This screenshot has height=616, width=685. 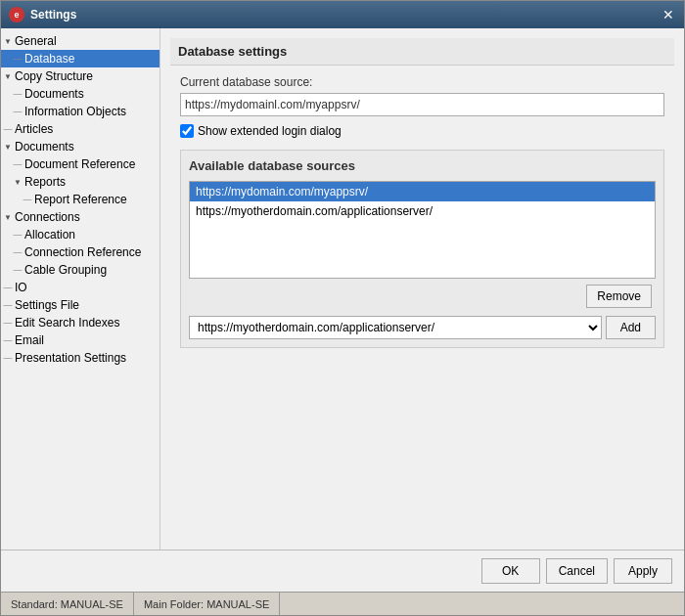 What do you see at coordinates (70, 358) in the screenshot?
I see `sidebar-label-presentation-settings: Presentation Settings` at bounding box center [70, 358].